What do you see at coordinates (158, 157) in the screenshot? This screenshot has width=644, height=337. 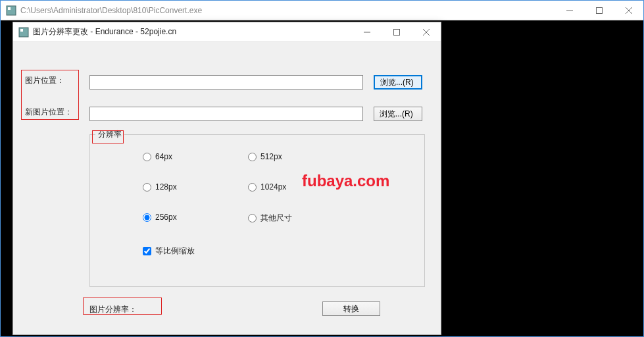 I see `radio-64px: 64px` at bounding box center [158, 157].